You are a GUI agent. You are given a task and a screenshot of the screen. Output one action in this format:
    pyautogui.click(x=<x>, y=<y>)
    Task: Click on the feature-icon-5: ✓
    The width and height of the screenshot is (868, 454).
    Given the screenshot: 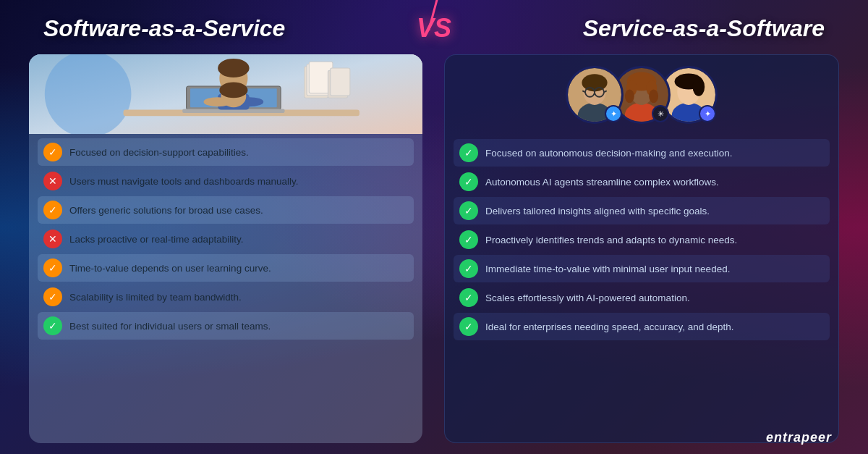 What is the action you would take?
    pyautogui.click(x=53, y=268)
    